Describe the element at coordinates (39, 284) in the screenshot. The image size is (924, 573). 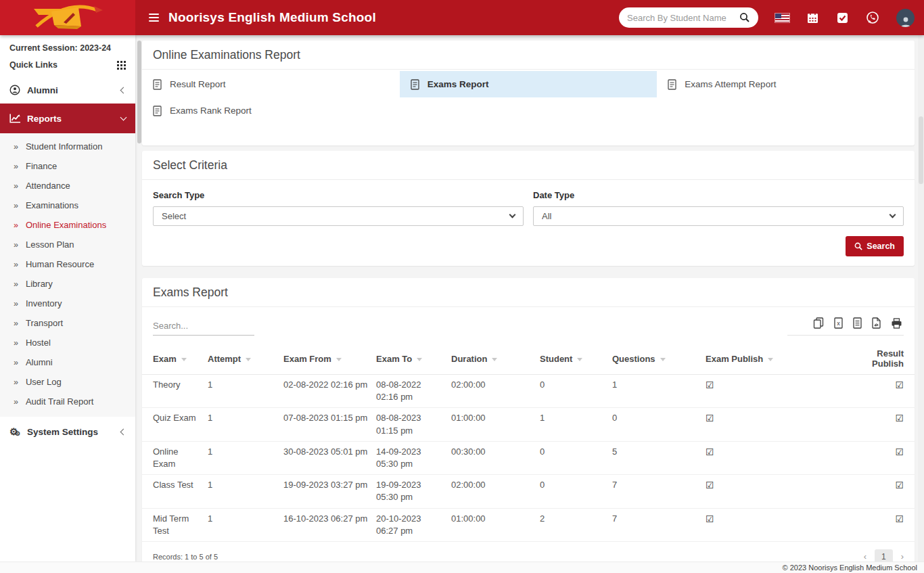
I see `submenu-label: Library` at that location.